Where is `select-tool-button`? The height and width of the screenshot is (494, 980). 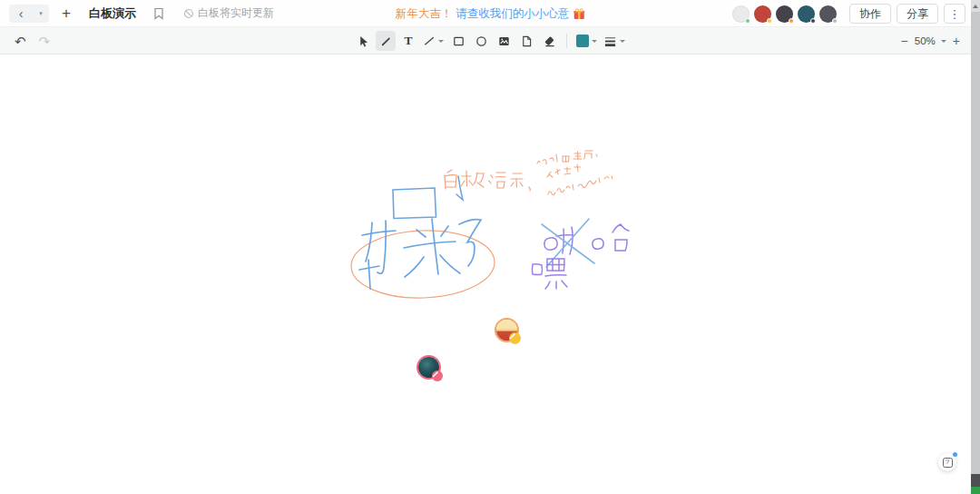
select-tool-button is located at coordinates (363, 41).